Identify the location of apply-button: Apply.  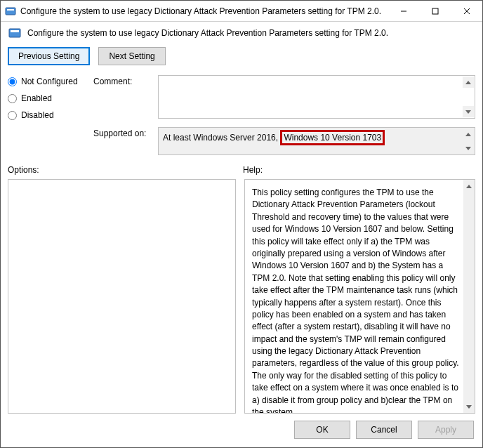
(446, 430).